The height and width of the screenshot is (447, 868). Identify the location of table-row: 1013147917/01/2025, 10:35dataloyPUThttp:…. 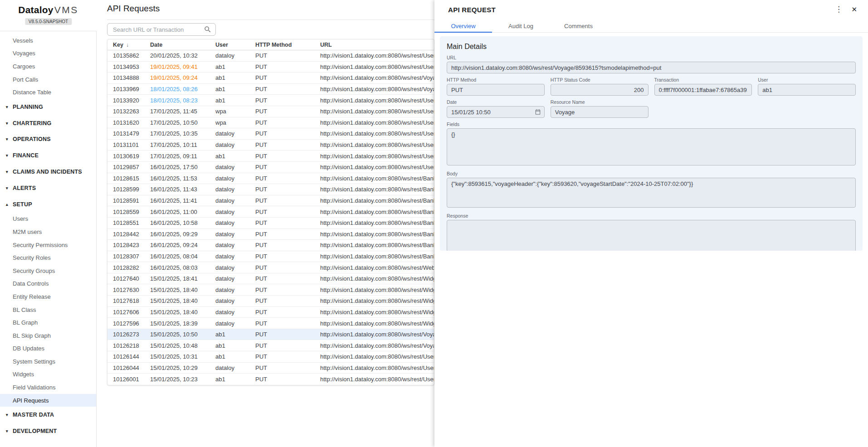
(271, 134).